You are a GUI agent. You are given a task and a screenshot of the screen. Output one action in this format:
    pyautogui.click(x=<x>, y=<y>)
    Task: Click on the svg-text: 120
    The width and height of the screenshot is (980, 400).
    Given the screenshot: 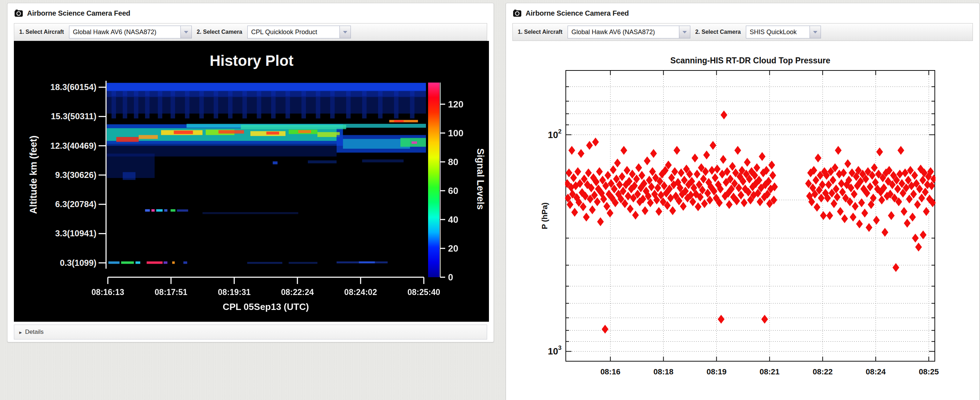 What is the action you would take?
    pyautogui.click(x=456, y=104)
    